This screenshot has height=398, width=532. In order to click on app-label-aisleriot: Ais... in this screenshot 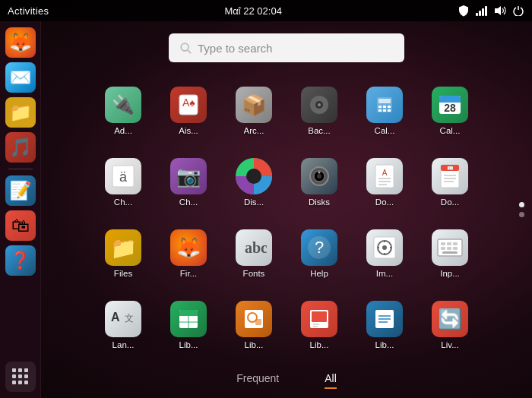, I will do `click(188, 131)`.